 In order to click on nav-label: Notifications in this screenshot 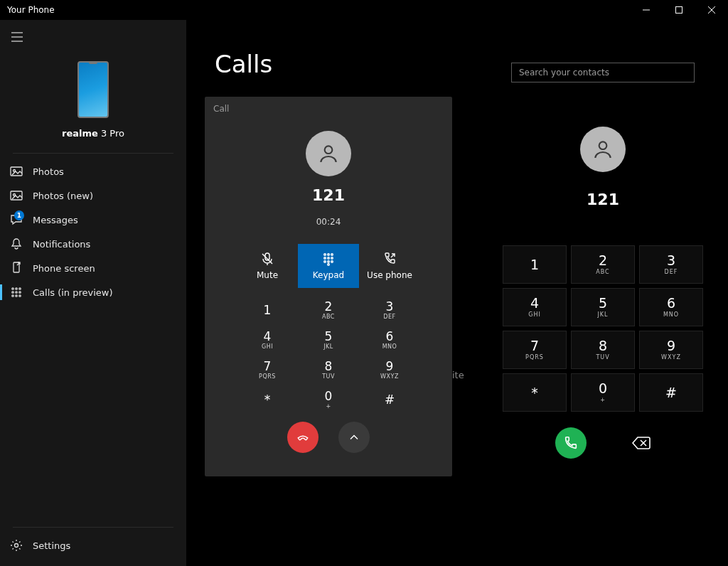, I will do `click(61, 245)`.